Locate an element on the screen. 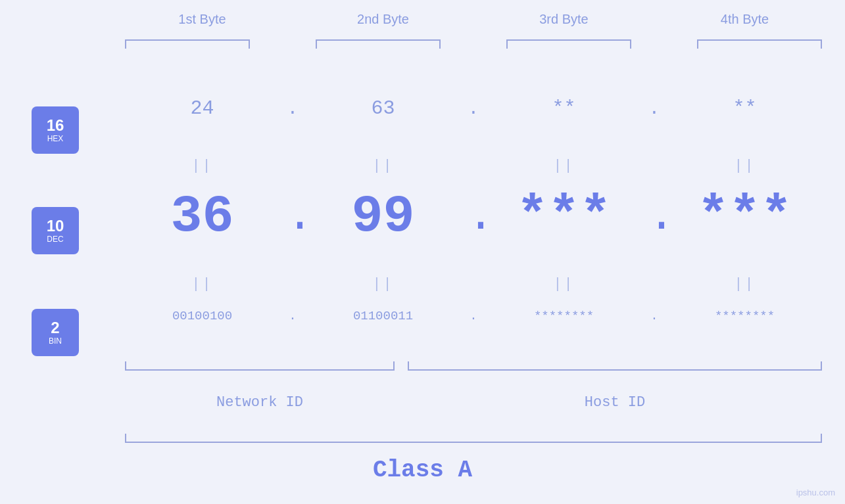 Image resolution: width=845 pixels, height=504 pixels. watermark: ipshu.com is located at coordinates (815, 493).